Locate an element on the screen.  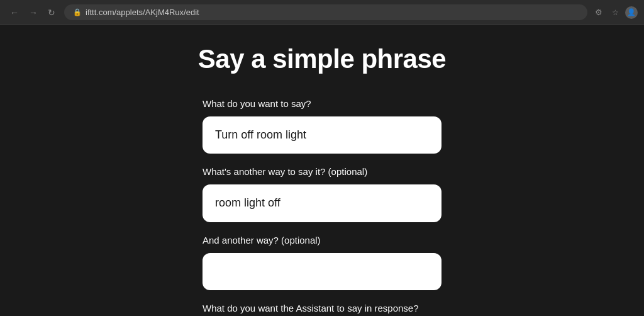
refresh-button: ↻ is located at coordinates (52, 13).